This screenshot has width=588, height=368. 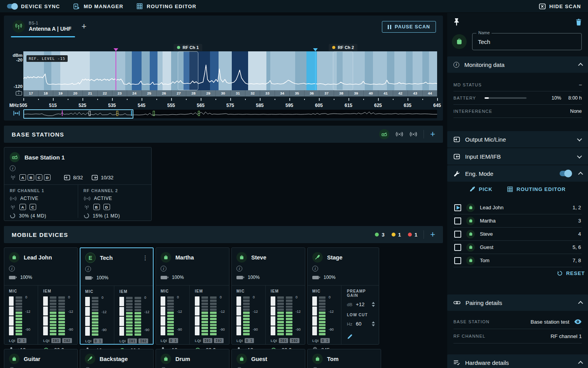 What do you see at coordinates (356, 93) in the screenshot?
I see `tv-channel-number: 39` at bounding box center [356, 93].